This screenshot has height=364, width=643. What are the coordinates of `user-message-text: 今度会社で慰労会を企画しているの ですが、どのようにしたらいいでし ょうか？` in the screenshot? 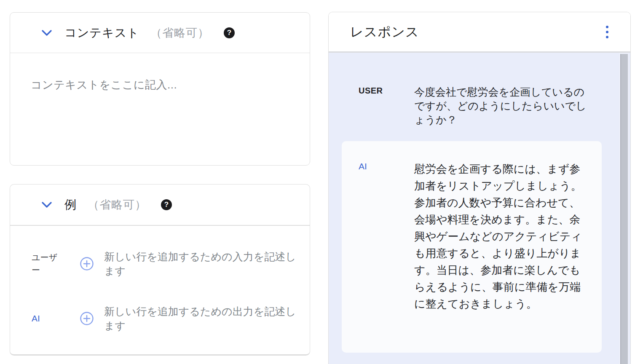 It's located at (503, 106).